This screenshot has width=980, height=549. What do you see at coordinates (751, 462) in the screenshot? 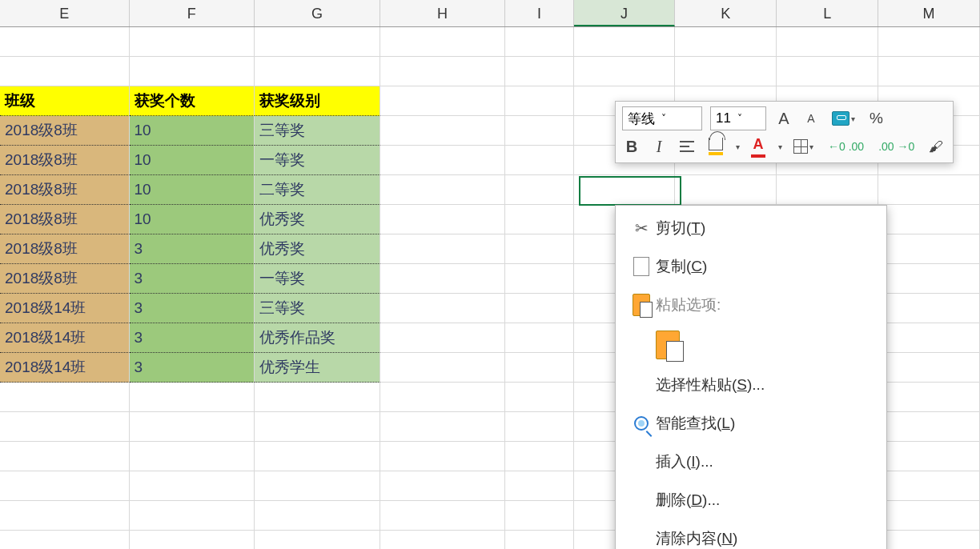
I see `menu-insert: 插入(I)...` at bounding box center [751, 462].